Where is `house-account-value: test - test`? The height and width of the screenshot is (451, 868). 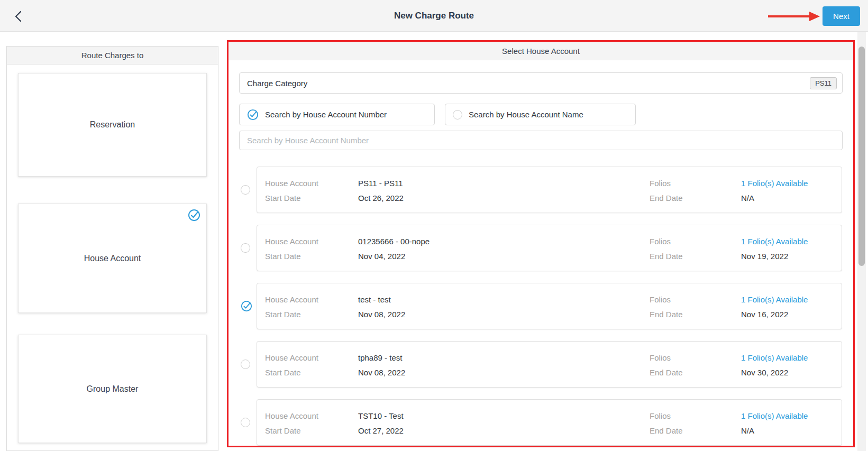 house-account-value: test - test is located at coordinates (374, 299).